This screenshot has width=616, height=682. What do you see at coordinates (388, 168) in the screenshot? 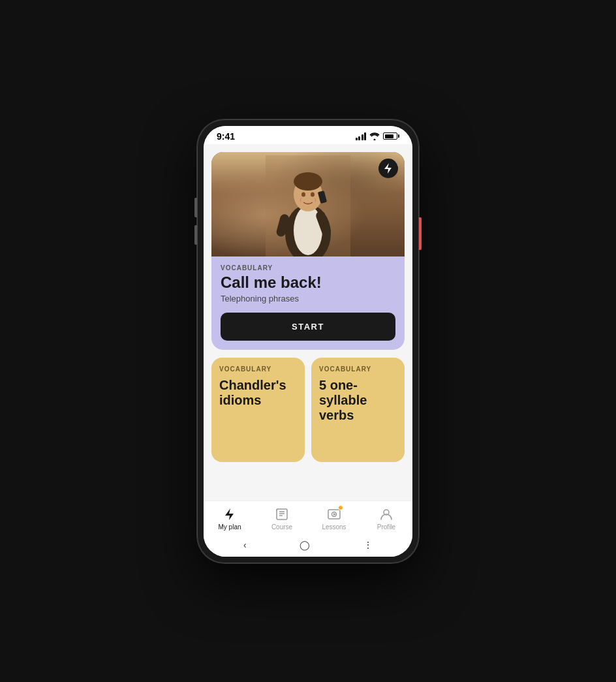
I see `flash-badge` at bounding box center [388, 168].